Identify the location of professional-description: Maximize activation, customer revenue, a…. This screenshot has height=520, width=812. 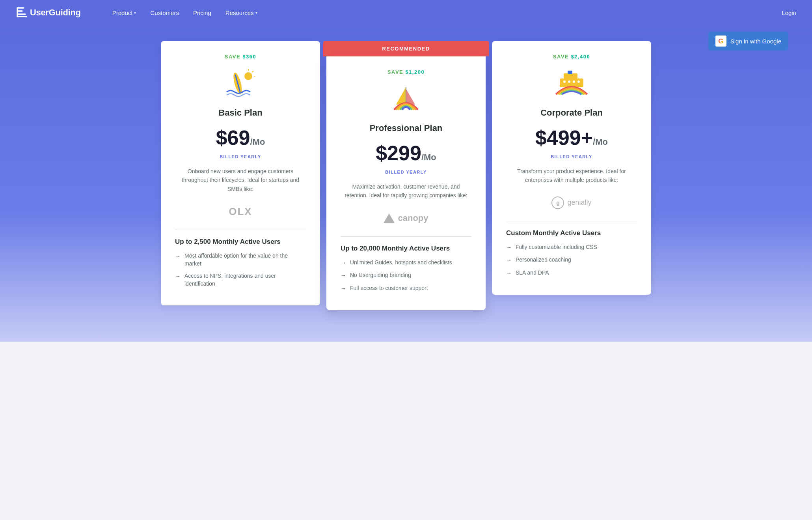
(406, 191).